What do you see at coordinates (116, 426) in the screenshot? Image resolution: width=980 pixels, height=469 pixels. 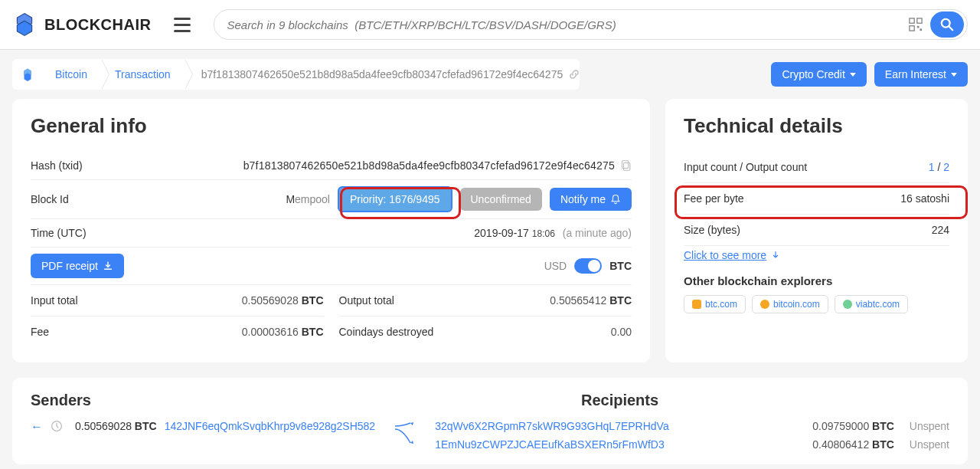 I see `sender-amount: 0.50569028 BTC` at bounding box center [116, 426].